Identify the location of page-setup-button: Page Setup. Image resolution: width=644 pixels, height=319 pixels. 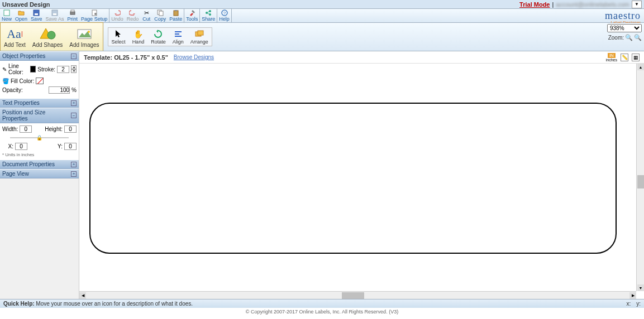
(94, 16).